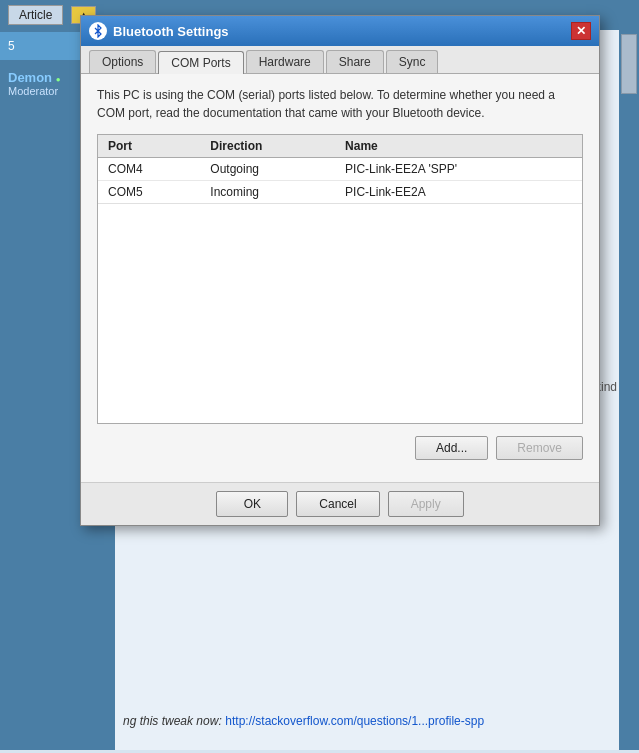 The height and width of the screenshot is (753, 639). Describe the element at coordinates (268, 146) in the screenshot. I see `col-header-direction: Direction` at that location.